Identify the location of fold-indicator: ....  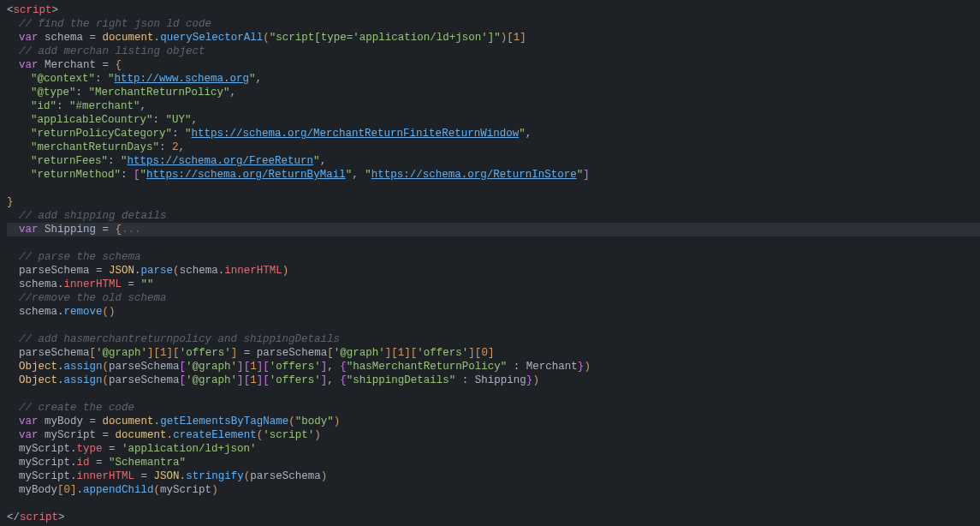
(132, 230).